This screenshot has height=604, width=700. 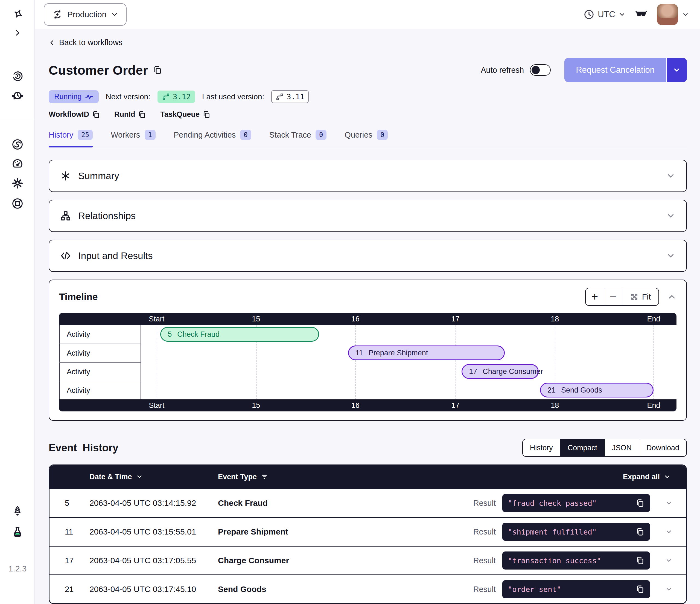 What do you see at coordinates (246, 135) in the screenshot?
I see `tab-count-badge: 0` at bounding box center [246, 135].